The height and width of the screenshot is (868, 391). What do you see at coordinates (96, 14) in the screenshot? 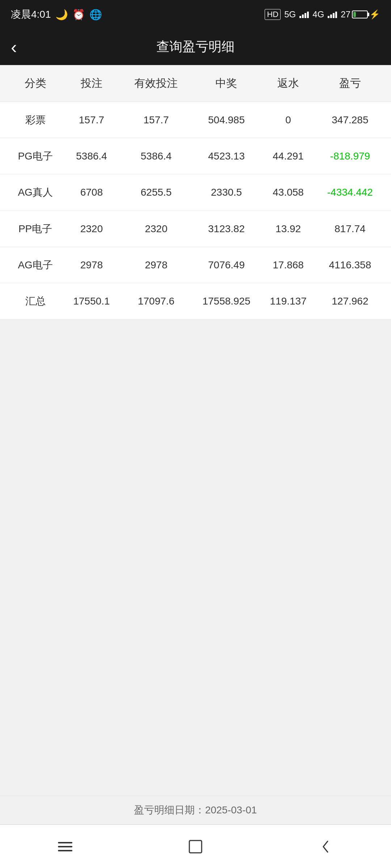
I see `globe-icon: 🌐` at bounding box center [96, 14].